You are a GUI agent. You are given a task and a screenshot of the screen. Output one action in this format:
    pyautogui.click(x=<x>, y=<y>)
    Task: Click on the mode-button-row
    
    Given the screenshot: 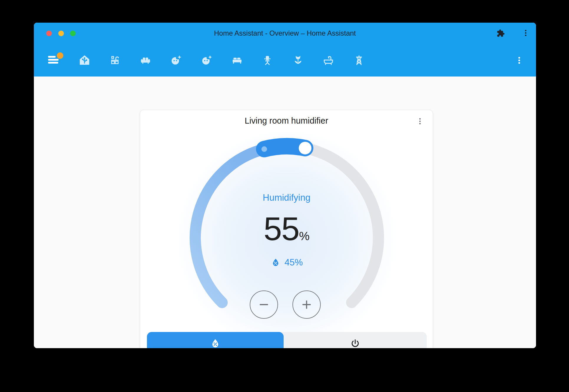 What is the action you would take?
    pyautogui.click(x=287, y=340)
    